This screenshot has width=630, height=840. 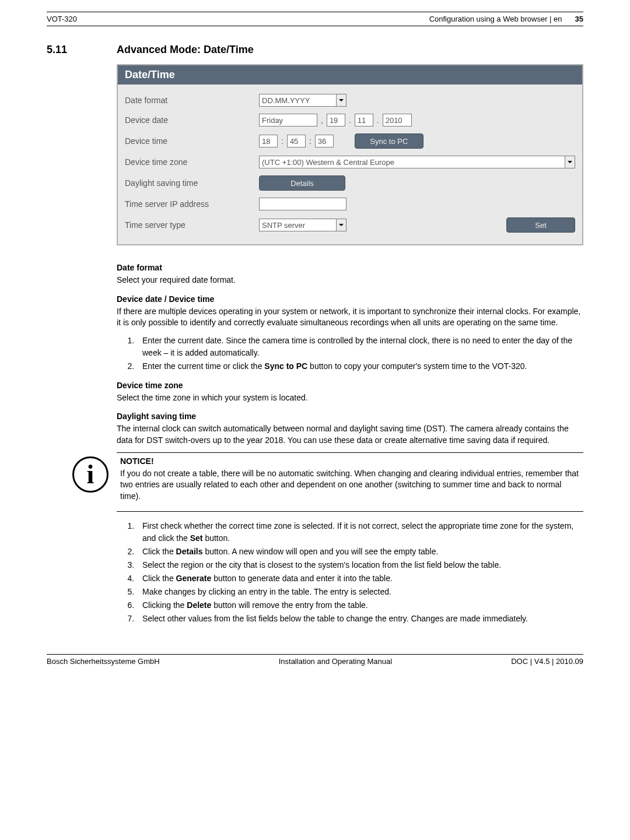 What do you see at coordinates (192, 100) in the screenshot?
I see `date-format-label: Date format` at bounding box center [192, 100].